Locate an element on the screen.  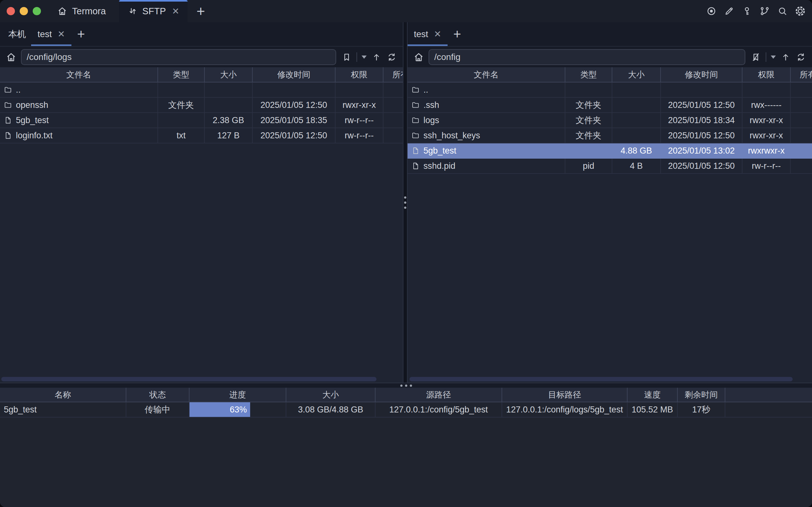
left-path-input is located at coordinates (178, 57).